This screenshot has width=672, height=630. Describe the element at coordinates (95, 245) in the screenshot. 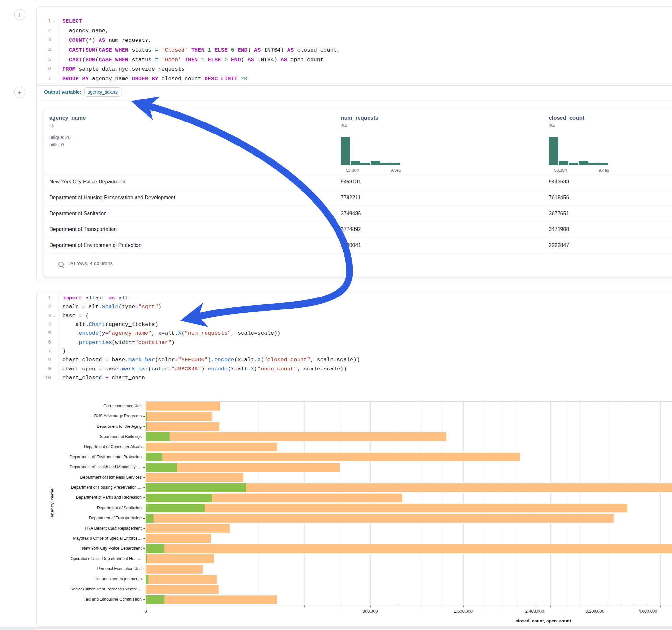

I see `table-cell: Department of Environmental Protection` at that location.